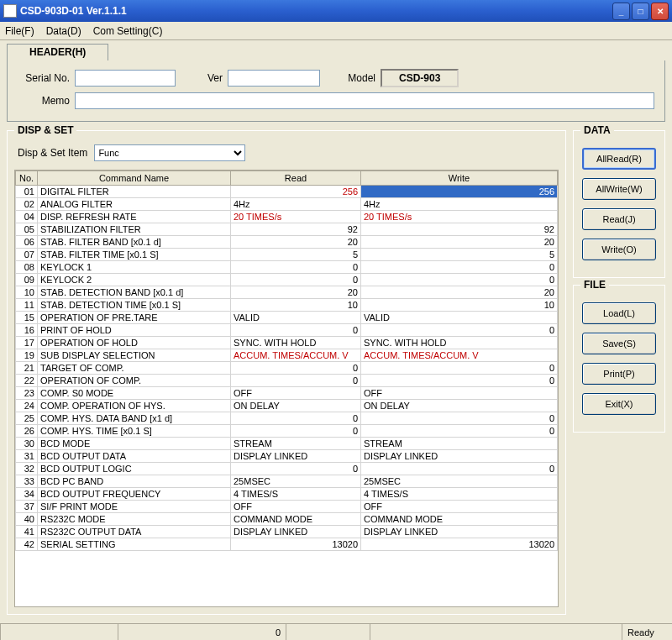 This screenshot has height=640, width=672. Describe the element at coordinates (336, 31) in the screenshot. I see `menubar: File(F) Data(D) Com Setting(C)` at that location.